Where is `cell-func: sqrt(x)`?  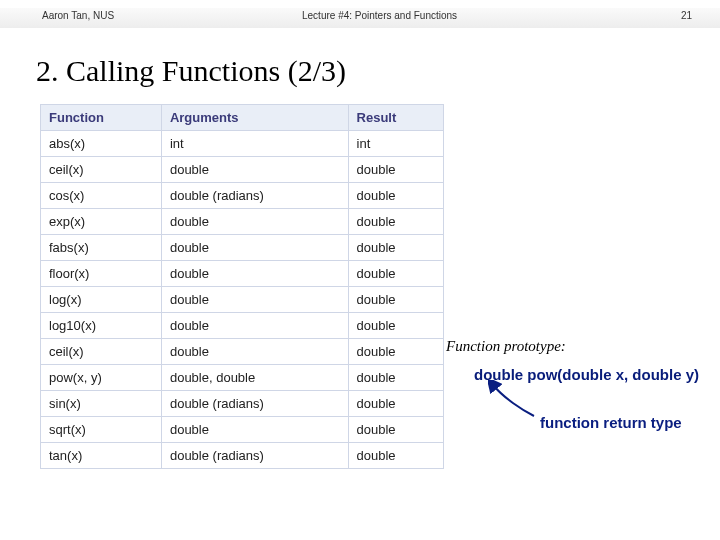 cell-func: sqrt(x) is located at coordinates (102, 430).